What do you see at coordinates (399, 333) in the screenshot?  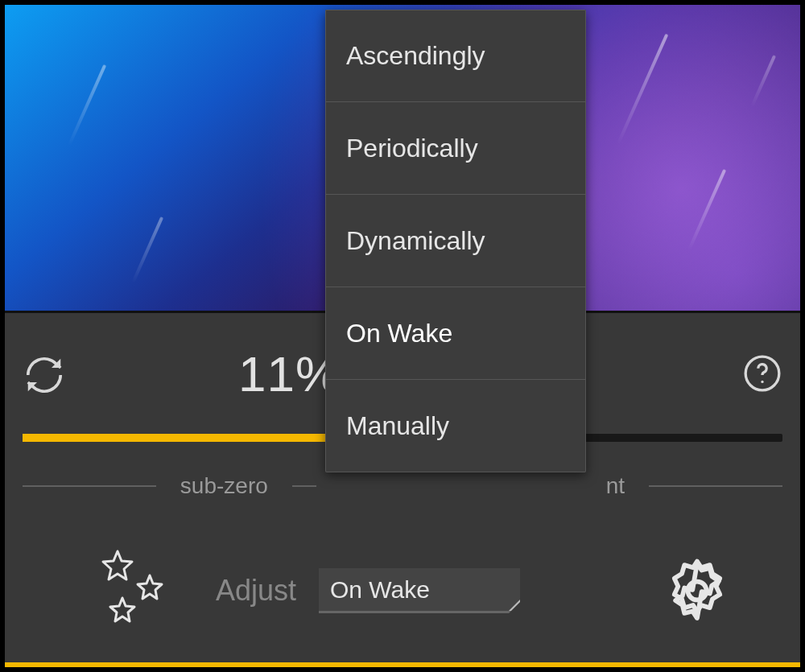 I see `dropdown-item-label: On Wake` at bounding box center [399, 333].